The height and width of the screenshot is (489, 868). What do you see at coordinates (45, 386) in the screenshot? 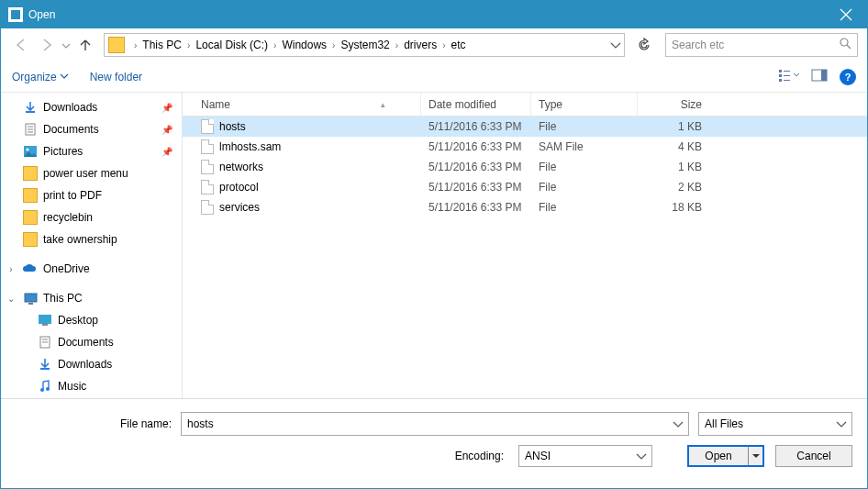
I see `music-icon` at bounding box center [45, 386].